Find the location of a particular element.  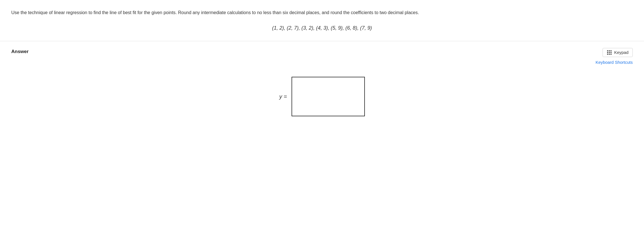

keyboard-shortcuts-link: Keyboard Shortcuts is located at coordinates (614, 63).